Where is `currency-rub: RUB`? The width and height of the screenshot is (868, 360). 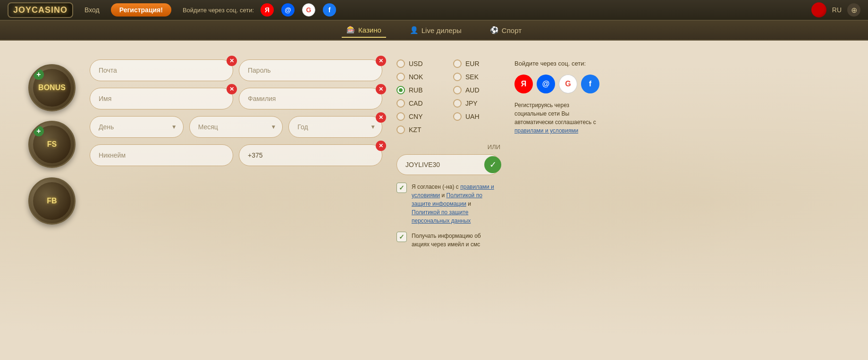 currency-rub: RUB is located at coordinates (420, 90).